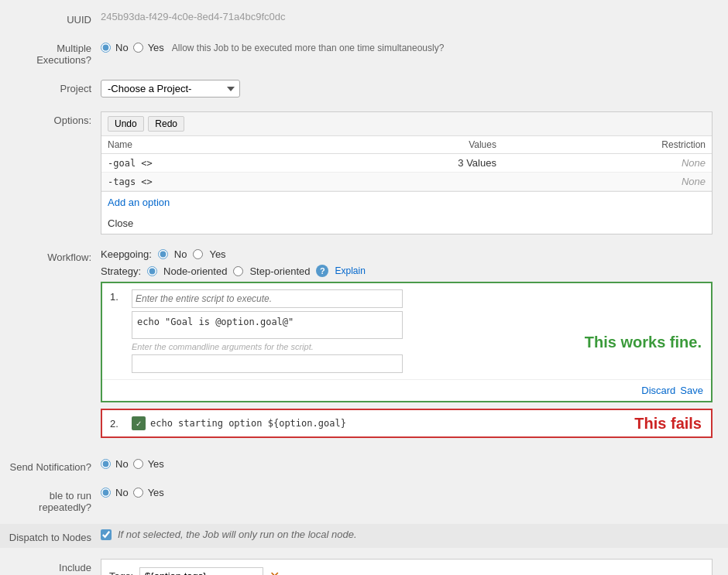 Image resolution: width=728 pixels, height=575 pixels. Describe the element at coordinates (239, 423) in the screenshot. I see `step-2-content: ✓ echo starting option ${option.goal}` at that location.